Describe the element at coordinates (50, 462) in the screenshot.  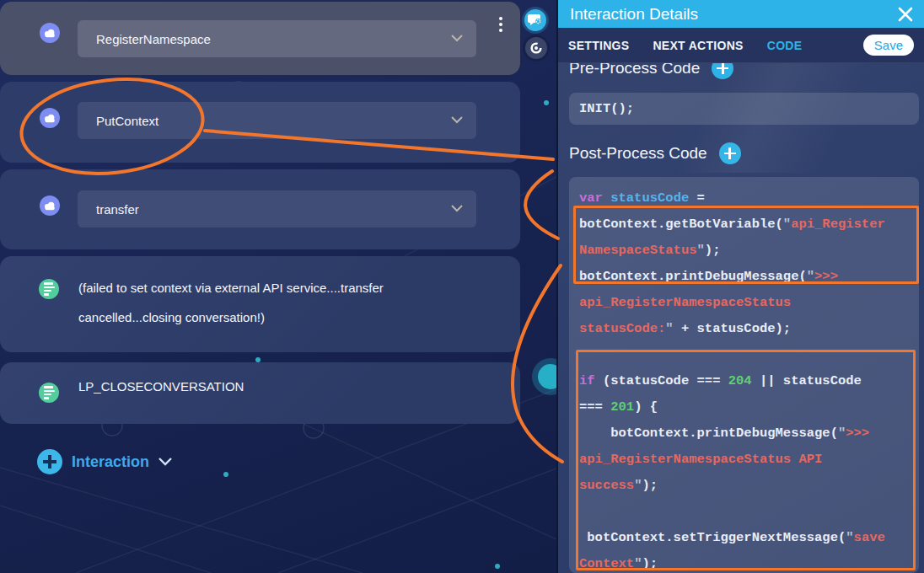
I see `plus-circle-icon` at that location.